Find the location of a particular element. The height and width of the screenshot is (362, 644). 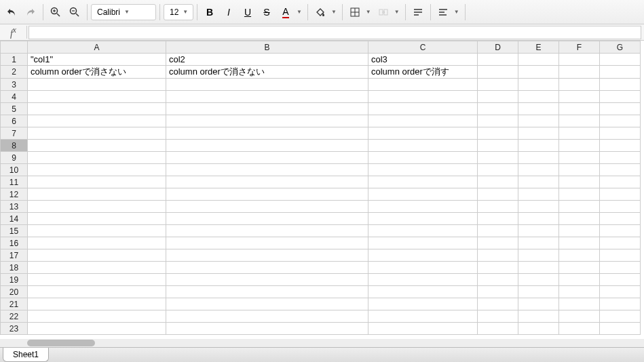

cell-B15 is located at coordinates (267, 231).